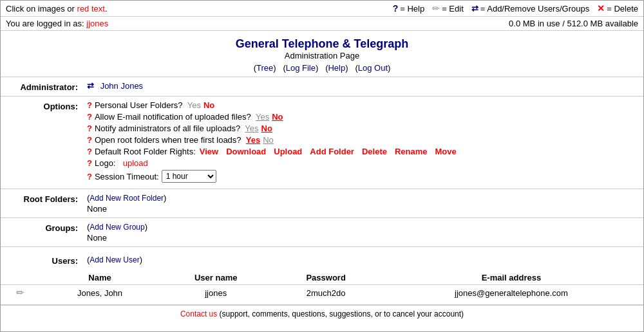 This screenshot has height=332, width=644. I want to click on option-rights: ? Default Root Folder Rights: View Downl…, so click(365, 152).